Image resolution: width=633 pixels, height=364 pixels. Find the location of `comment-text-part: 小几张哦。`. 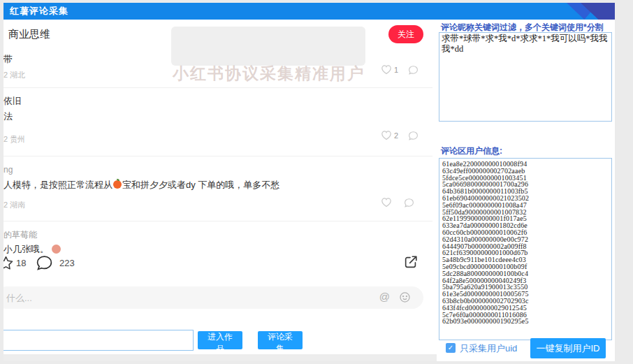

comment-text-part: 小几张哦。 is located at coordinates (27, 249).